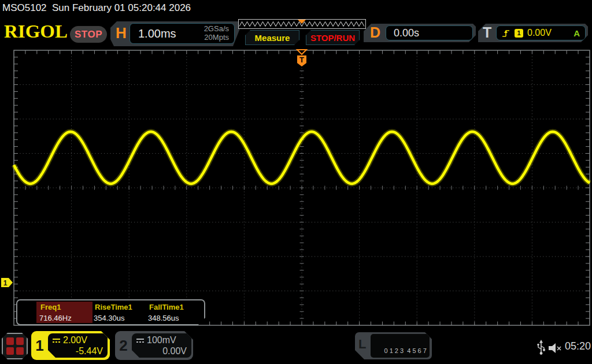 This screenshot has height=364, width=592. Describe the element at coordinates (160, 351) in the screenshot. I see `channel2-offset: 0.00V` at that location.